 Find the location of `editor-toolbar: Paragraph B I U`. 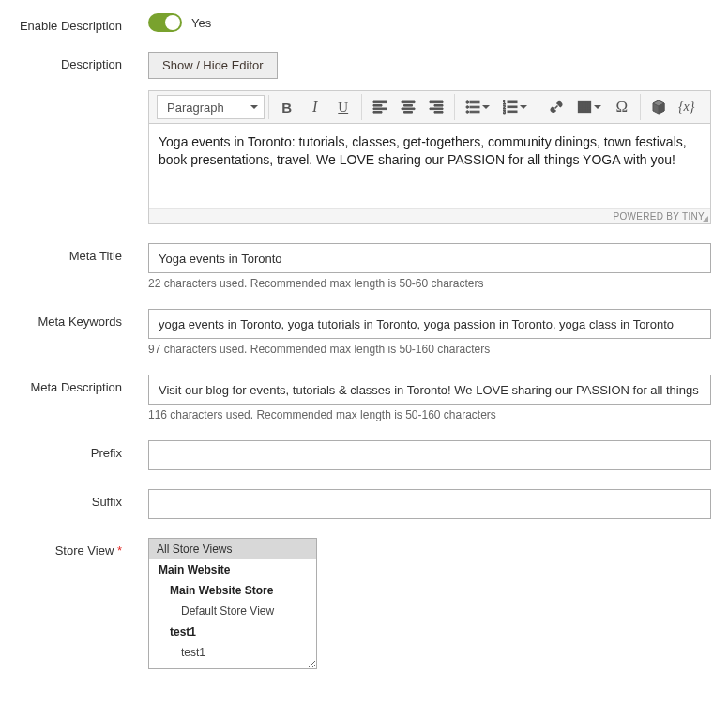

editor-toolbar: Paragraph B I U is located at coordinates (430, 107).